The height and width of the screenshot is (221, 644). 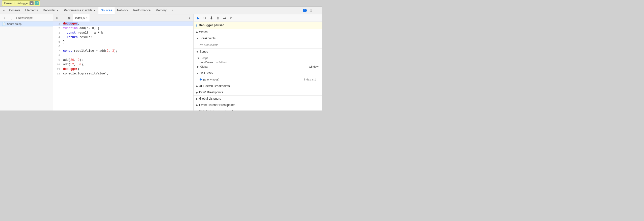 What do you see at coordinates (123, 42) in the screenshot?
I see `code-line-5: 5}` at bounding box center [123, 42].